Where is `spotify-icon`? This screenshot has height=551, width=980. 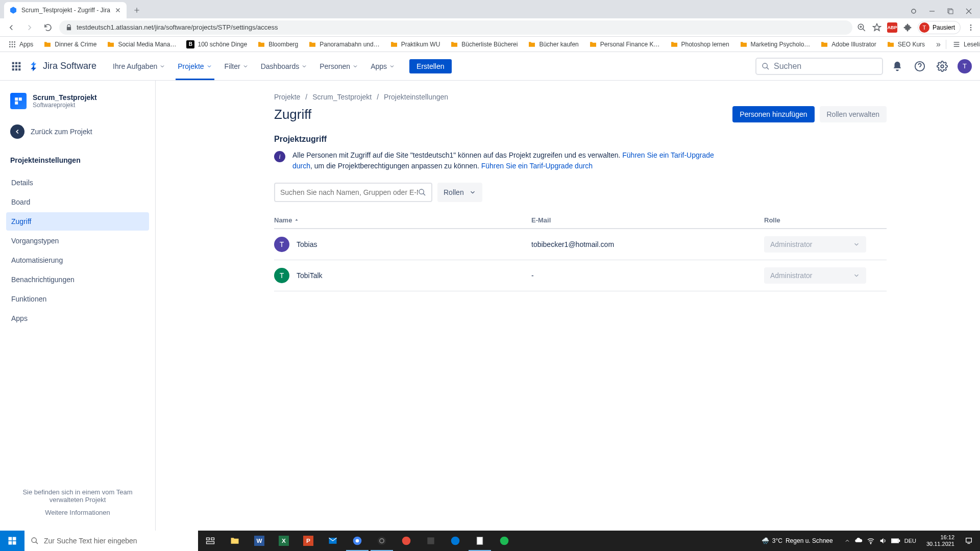 spotify-icon is located at coordinates (504, 541).